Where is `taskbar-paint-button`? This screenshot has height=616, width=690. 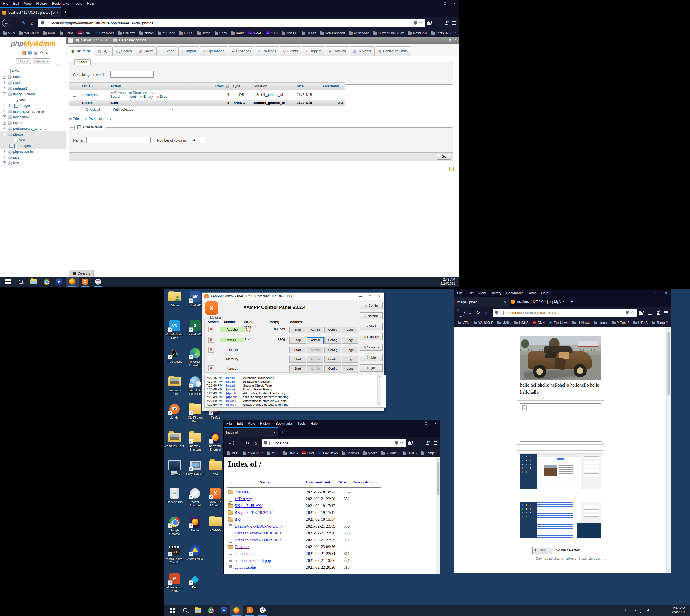 taskbar-paint-button is located at coordinates (263, 610).